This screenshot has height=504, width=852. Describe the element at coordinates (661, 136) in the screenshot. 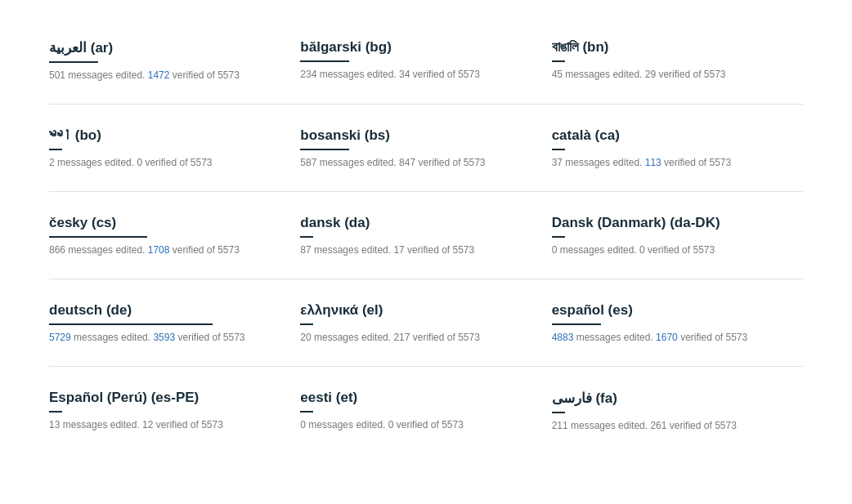

I see `lang-title: català (ca)` at that location.